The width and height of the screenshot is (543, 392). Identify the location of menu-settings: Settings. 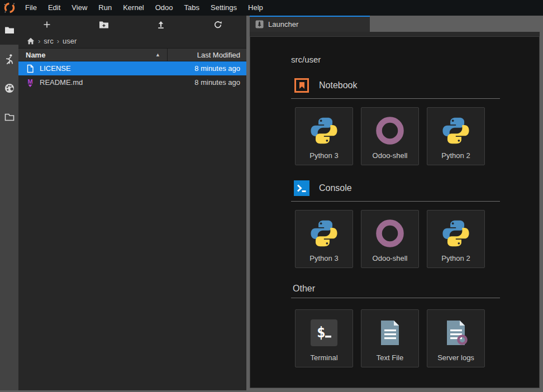
(223, 8).